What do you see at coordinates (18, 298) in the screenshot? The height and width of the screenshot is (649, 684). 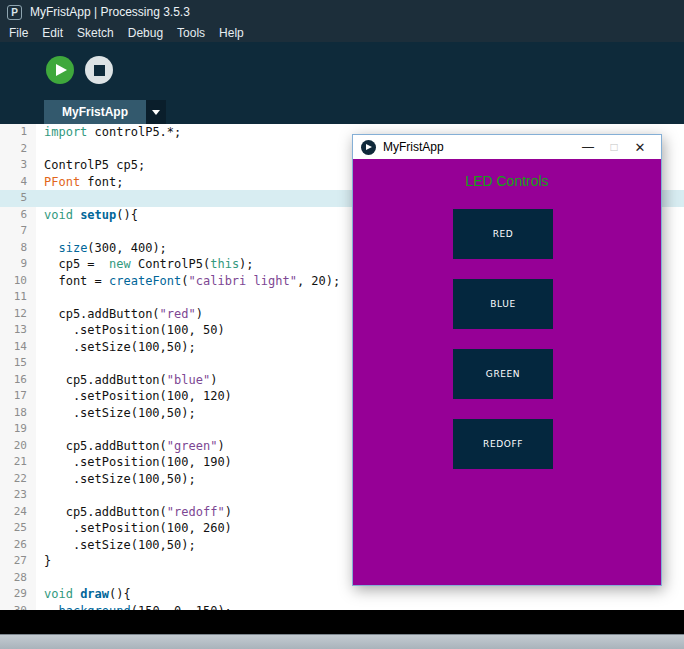 I see `line-number: 11` at bounding box center [18, 298].